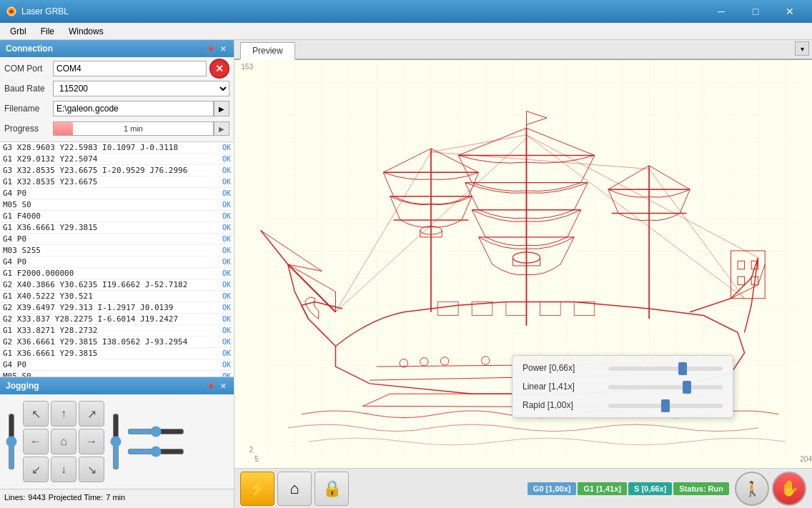 The image size is (812, 508). What do you see at coordinates (210, 386) in the screenshot?
I see `jog-pin-icon: 📌` at bounding box center [210, 386].